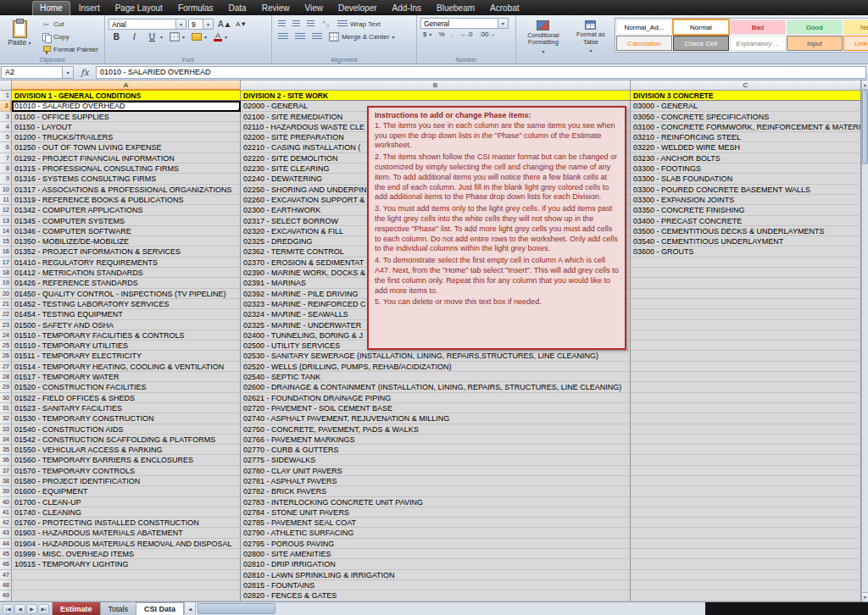 The width and height of the screenshot is (868, 615). What do you see at coordinates (6, 221) in the screenshot?
I see `row-header-13: 13` at bounding box center [6, 221].